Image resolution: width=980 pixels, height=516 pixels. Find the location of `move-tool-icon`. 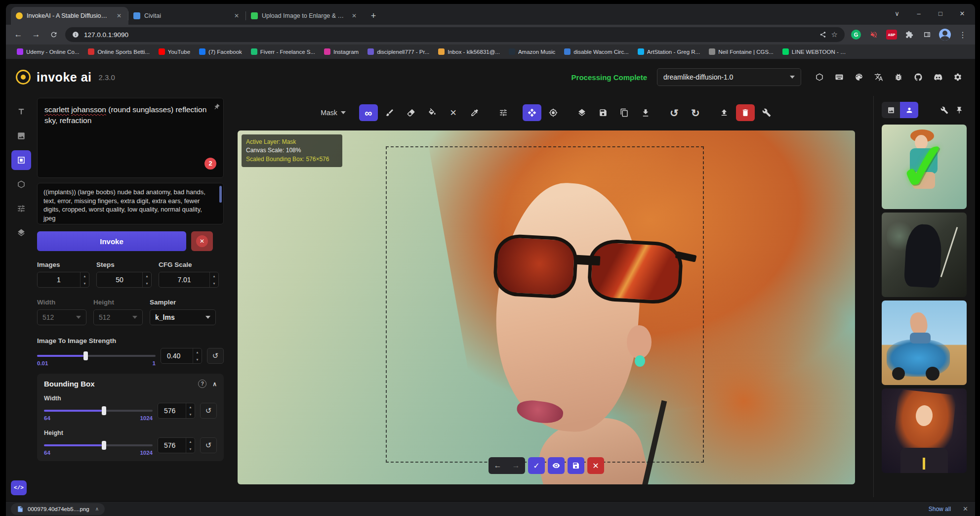

move-tool-icon is located at coordinates (532, 113).